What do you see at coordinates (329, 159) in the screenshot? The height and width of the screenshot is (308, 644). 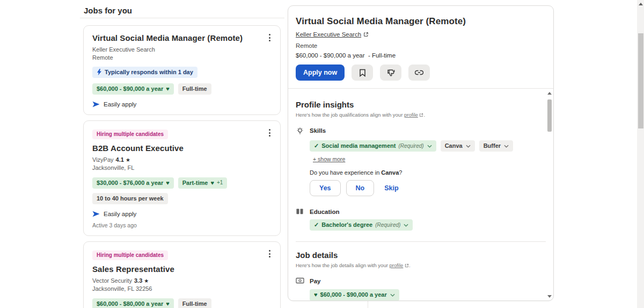 I see `show-more-link: + show more` at bounding box center [329, 159].